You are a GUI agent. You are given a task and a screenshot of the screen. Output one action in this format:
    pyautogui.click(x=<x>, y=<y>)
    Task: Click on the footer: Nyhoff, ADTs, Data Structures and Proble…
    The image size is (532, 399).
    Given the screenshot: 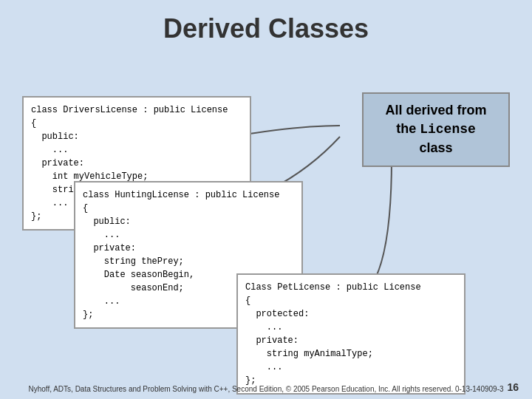 What is the action you would take?
    pyautogui.click(x=266, y=389)
    